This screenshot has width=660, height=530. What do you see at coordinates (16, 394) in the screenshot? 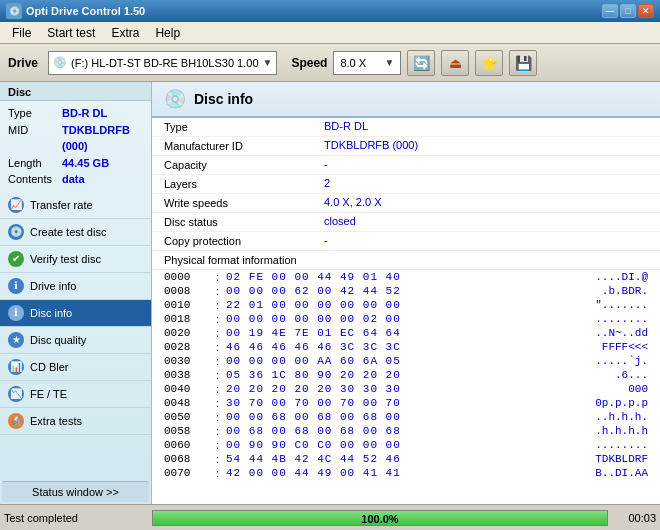
I see `fe-te-icon: 📉` at bounding box center [16, 394].